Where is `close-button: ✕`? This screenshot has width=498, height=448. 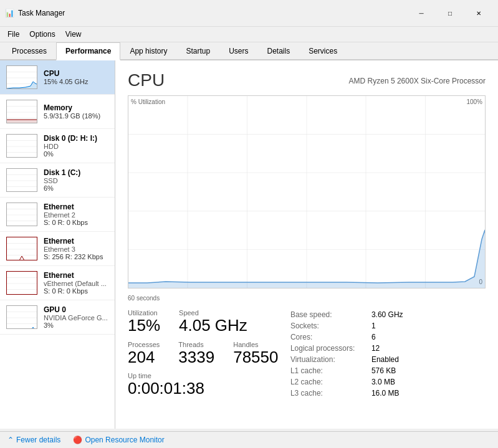
close-button: ✕ is located at coordinates (479, 13).